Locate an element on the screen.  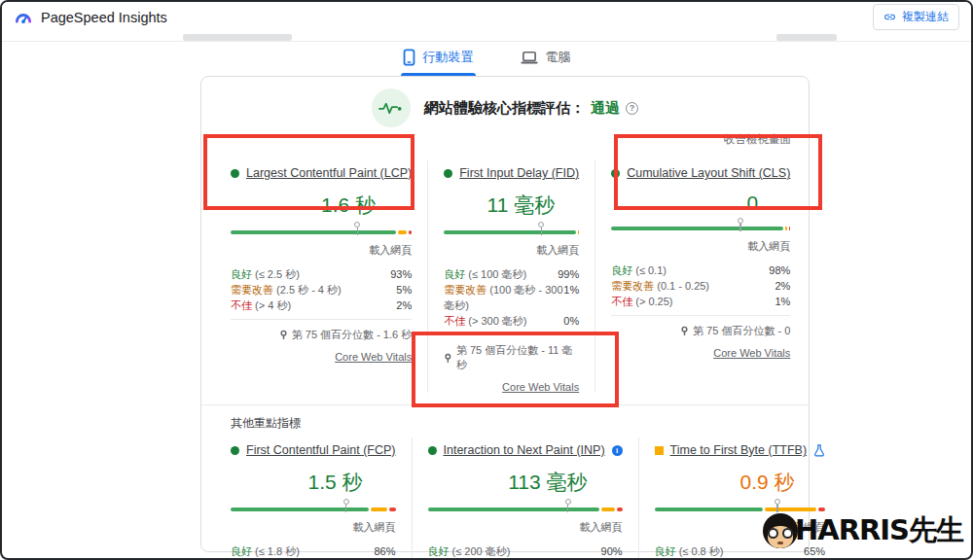
desktop-icon is located at coordinates (529, 58).